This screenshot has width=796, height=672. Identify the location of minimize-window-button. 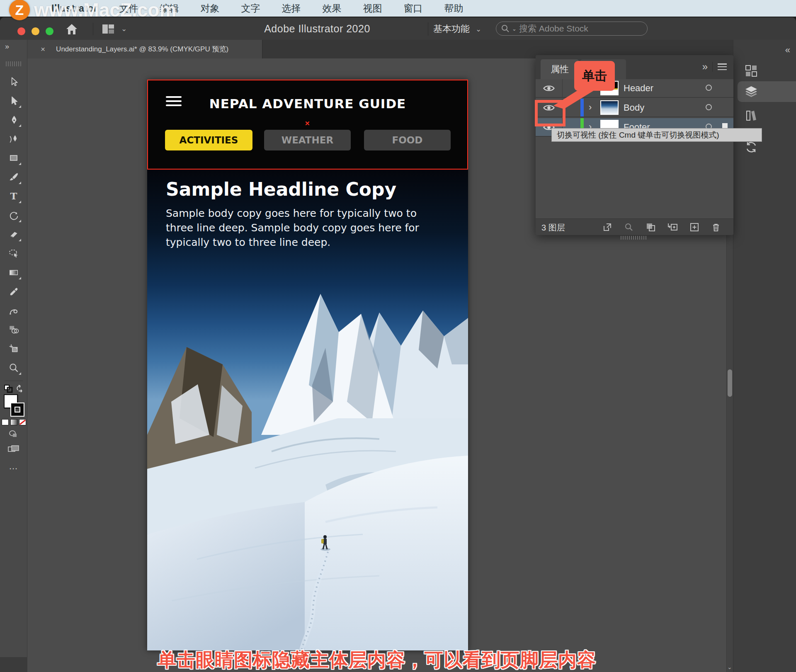
(36, 32).